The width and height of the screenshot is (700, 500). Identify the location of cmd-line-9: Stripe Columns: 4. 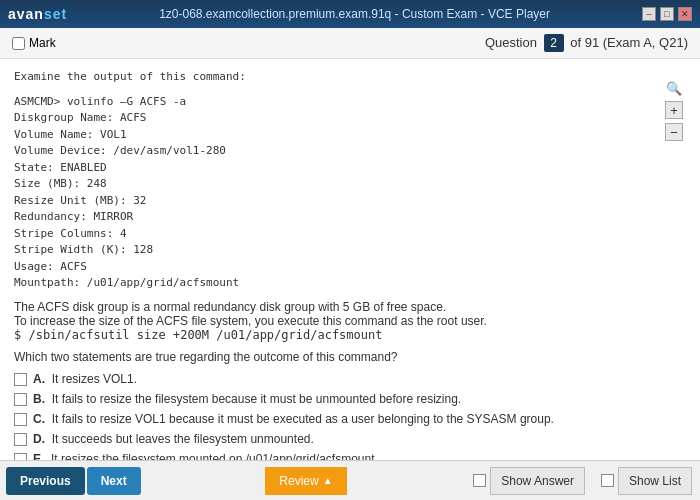
(338, 234).